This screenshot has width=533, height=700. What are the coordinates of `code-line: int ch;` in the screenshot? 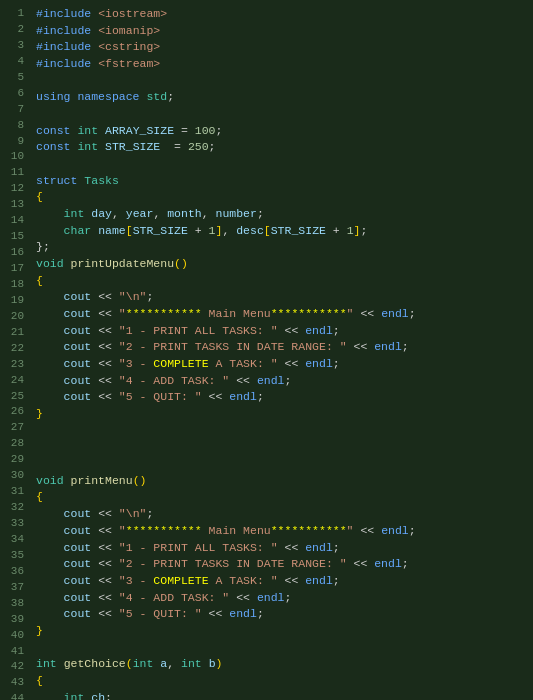 It's located at (282, 695).